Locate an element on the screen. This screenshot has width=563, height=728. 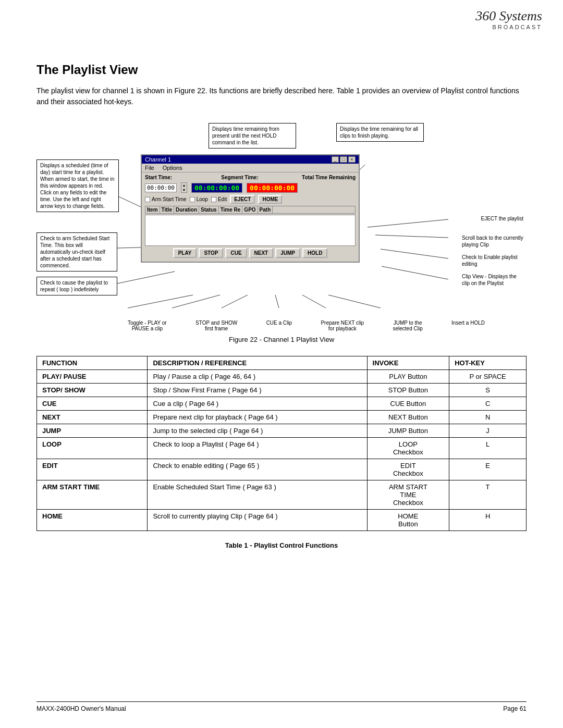
cell-invoke: PLAY Button is located at coordinates (408, 377).